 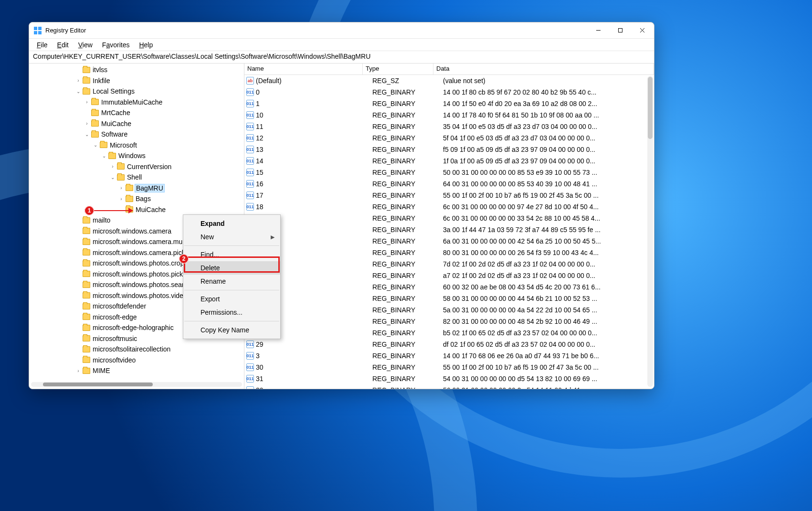 What do you see at coordinates (137, 70) in the screenshot?
I see `tree-item: itvlss` at bounding box center [137, 70].